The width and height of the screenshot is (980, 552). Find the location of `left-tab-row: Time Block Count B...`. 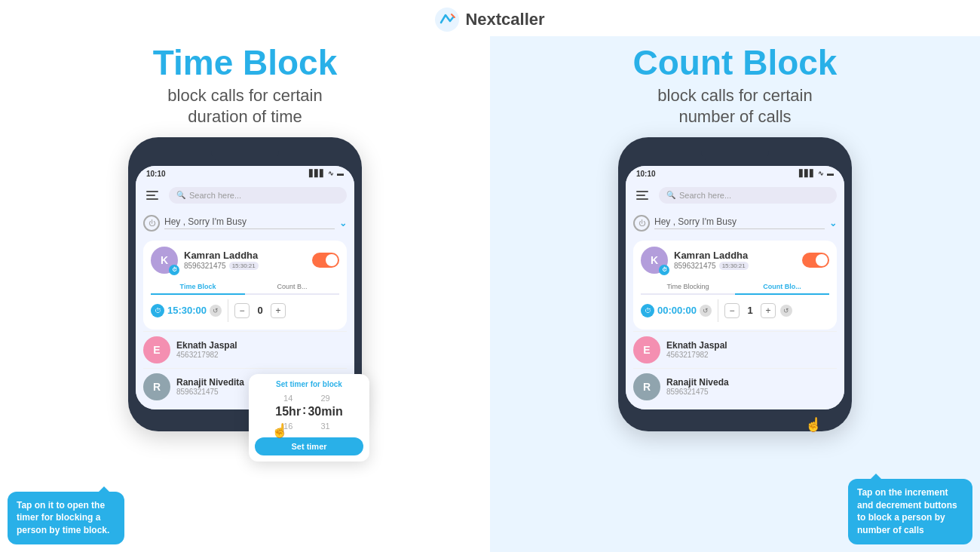

left-tab-row: Time Block Count B... is located at coordinates (245, 287).